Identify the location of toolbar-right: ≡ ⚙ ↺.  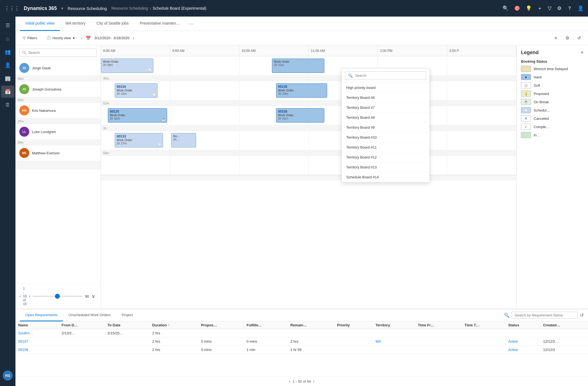
(567, 38).